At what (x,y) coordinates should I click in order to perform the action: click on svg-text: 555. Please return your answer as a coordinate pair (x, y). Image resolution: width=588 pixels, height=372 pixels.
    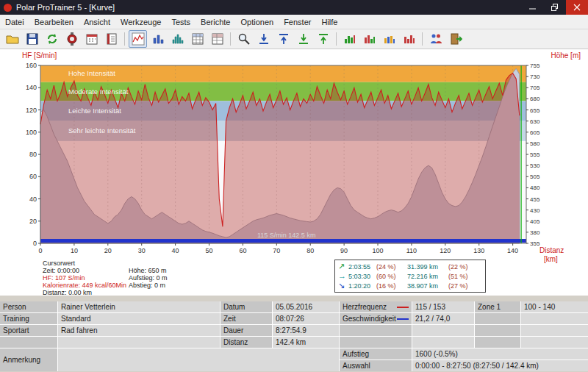
    Looking at the image, I should click on (535, 154).